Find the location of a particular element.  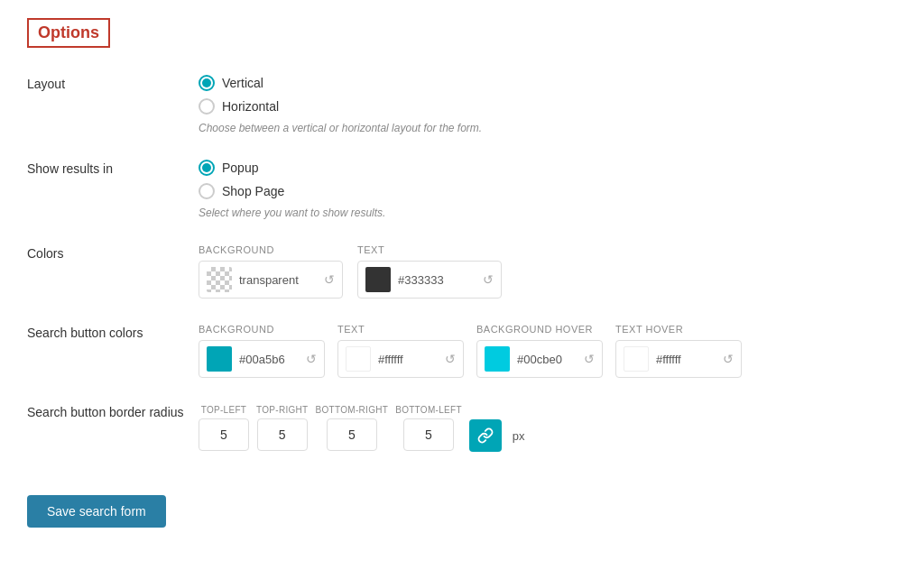

layout-vertical-label: Vertical is located at coordinates (243, 83).